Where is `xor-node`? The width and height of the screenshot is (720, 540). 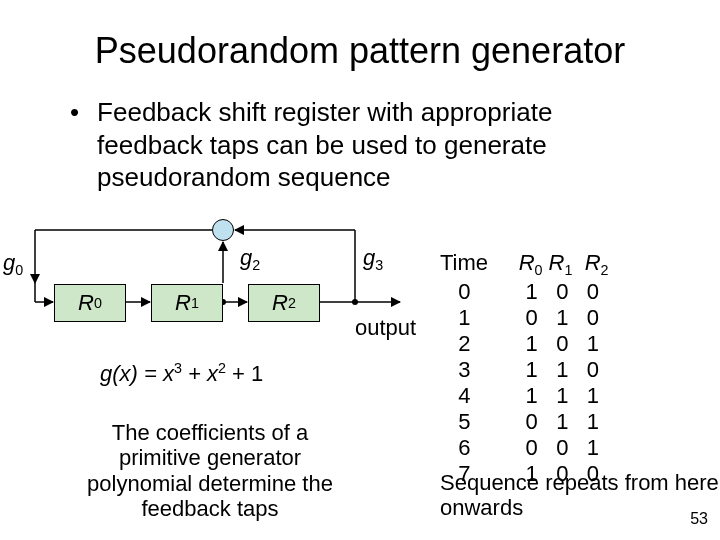
xor-node is located at coordinates (223, 230).